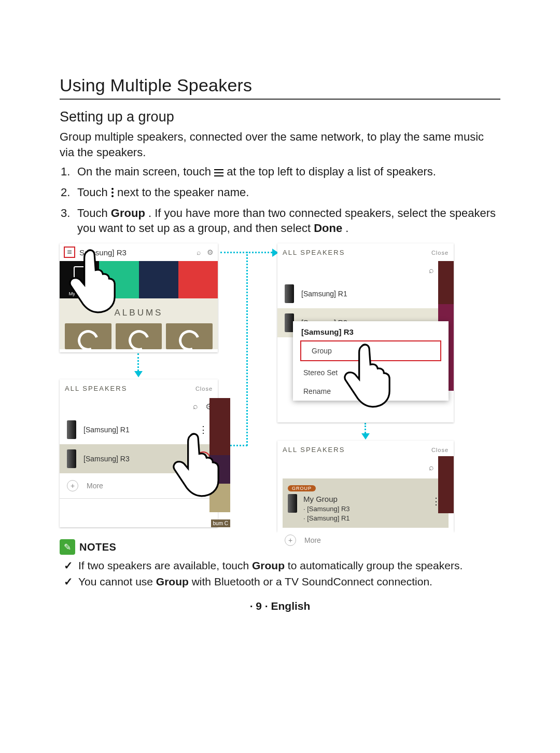 This screenshot has width=560, height=753. What do you see at coordinates (139, 454) in the screenshot?
I see `screenshot-speaker-list: ALL SPEAKERS Close ⌕ ⚙ [Samsung] R1 ⋮ [S…` at bounding box center [139, 454].